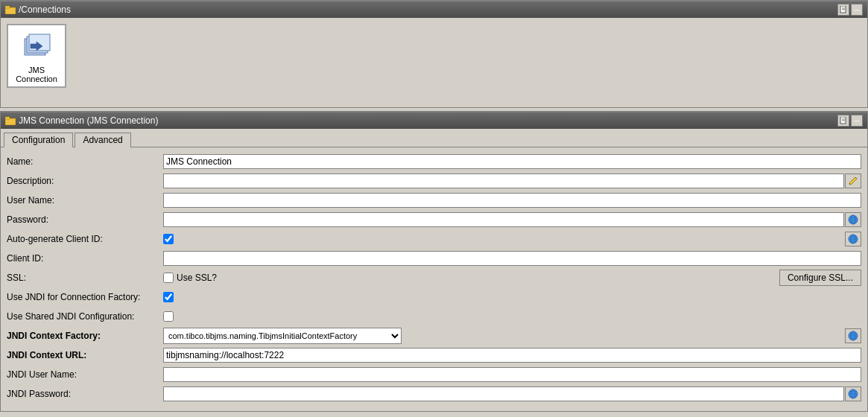 The height and width of the screenshot is (417, 868). What do you see at coordinates (513, 239) in the screenshot?
I see `autogenerate-input-group` at bounding box center [513, 239].